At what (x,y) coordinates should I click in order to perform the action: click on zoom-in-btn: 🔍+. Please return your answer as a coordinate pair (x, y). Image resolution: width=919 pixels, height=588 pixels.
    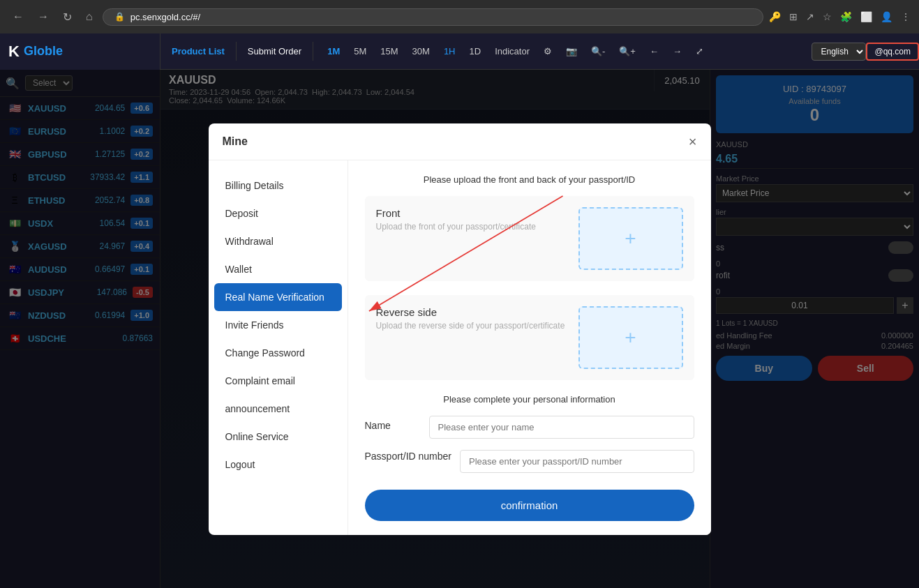
    Looking at the image, I should click on (627, 52).